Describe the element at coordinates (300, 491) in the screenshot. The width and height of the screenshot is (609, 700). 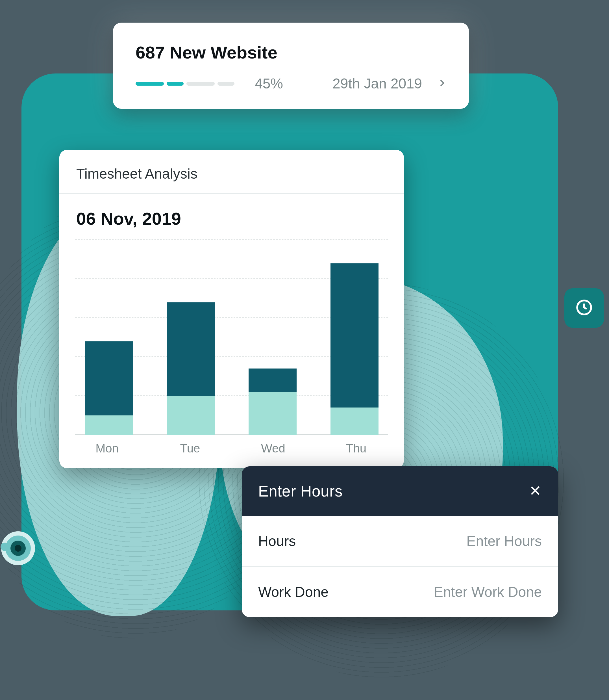
I see `modal-title: Enter Hours` at that location.